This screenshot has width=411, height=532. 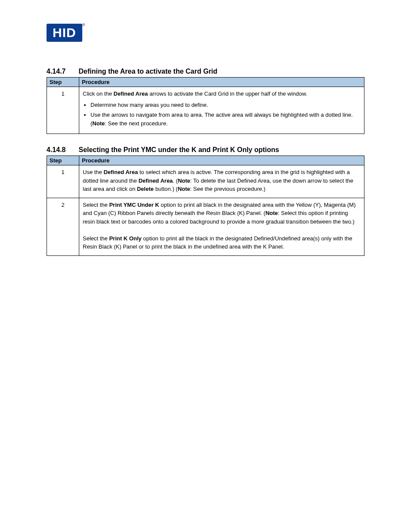 I want to click on text: button.) (, so click(x=166, y=189).